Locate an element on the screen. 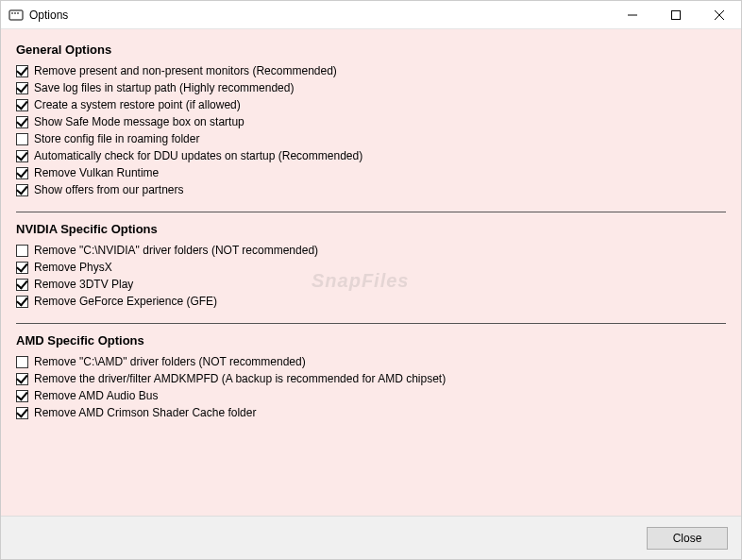 This screenshot has height=560, width=742. option-row: Remove 3DTV Play is located at coordinates (371, 284).